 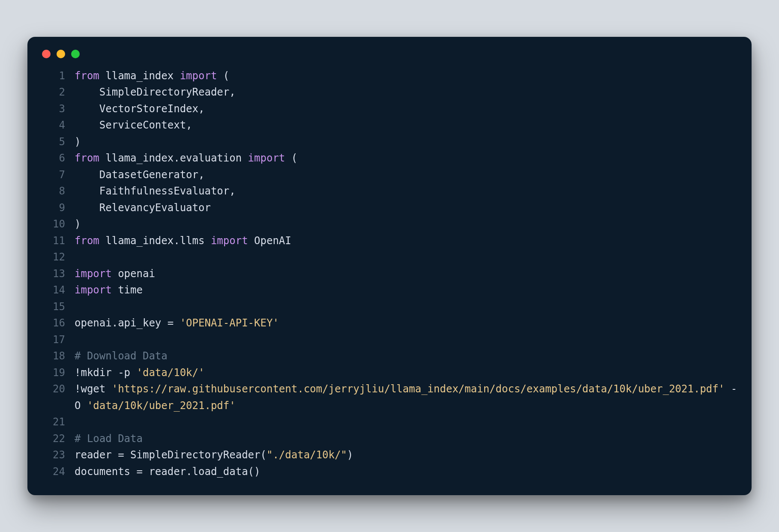 I want to click on token-plain: openai.api_key =, so click(x=127, y=323).